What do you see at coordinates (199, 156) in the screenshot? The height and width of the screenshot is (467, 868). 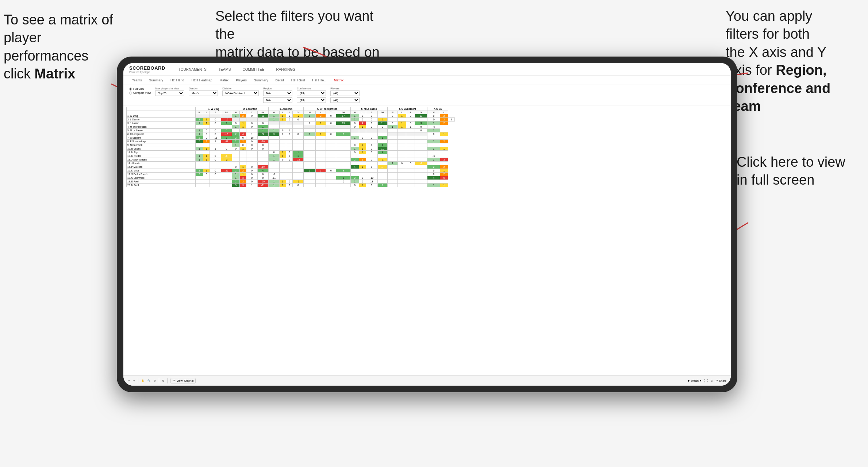 I see `cell-11-0: 1` at bounding box center [199, 156].